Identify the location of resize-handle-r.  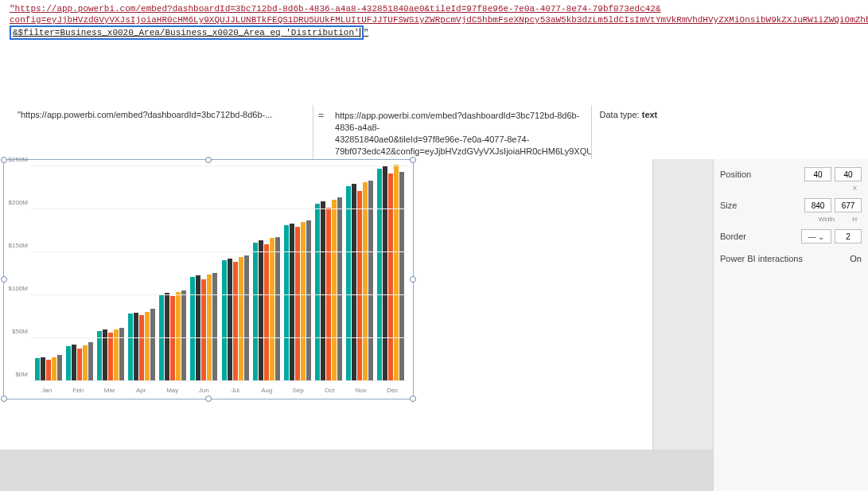
(413, 279).